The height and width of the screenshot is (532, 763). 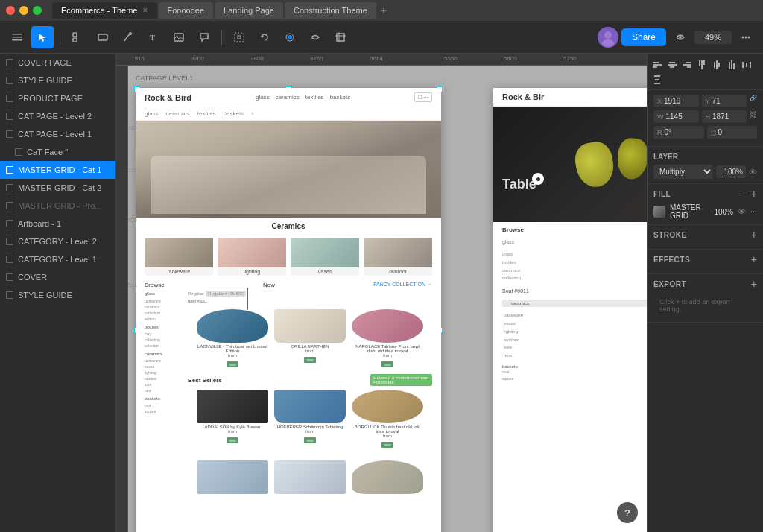 What do you see at coordinates (186, 10) in the screenshot?
I see `tab-label: Foooodee` at bounding box center [186, 10].